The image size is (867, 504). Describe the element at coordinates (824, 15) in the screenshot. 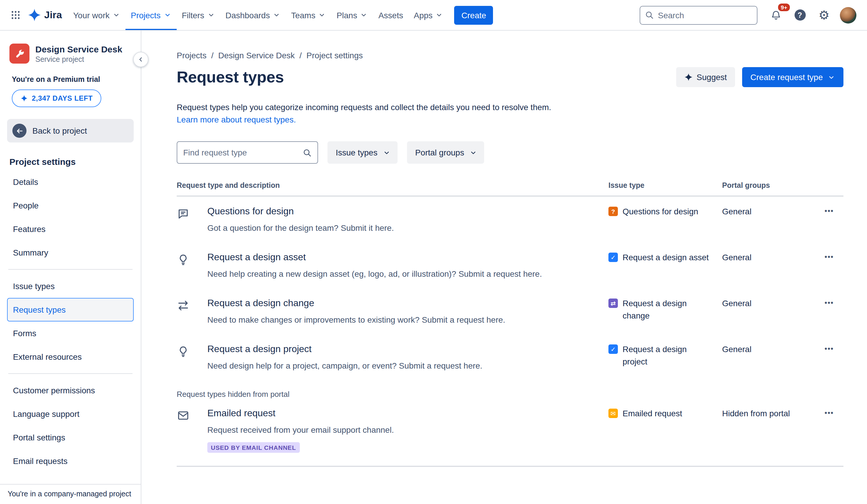

I see `gear-icon: ⚙` at that location.